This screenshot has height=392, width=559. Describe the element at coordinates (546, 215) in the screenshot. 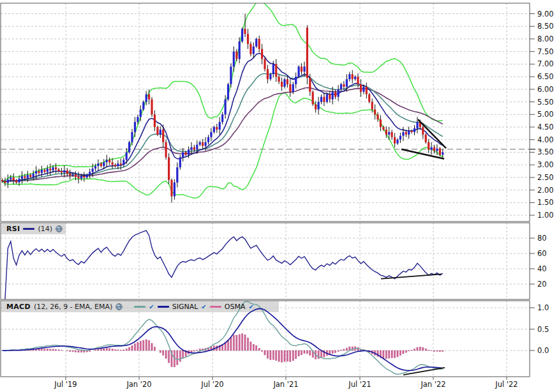

I see `svg-text: 1.00` at that location.